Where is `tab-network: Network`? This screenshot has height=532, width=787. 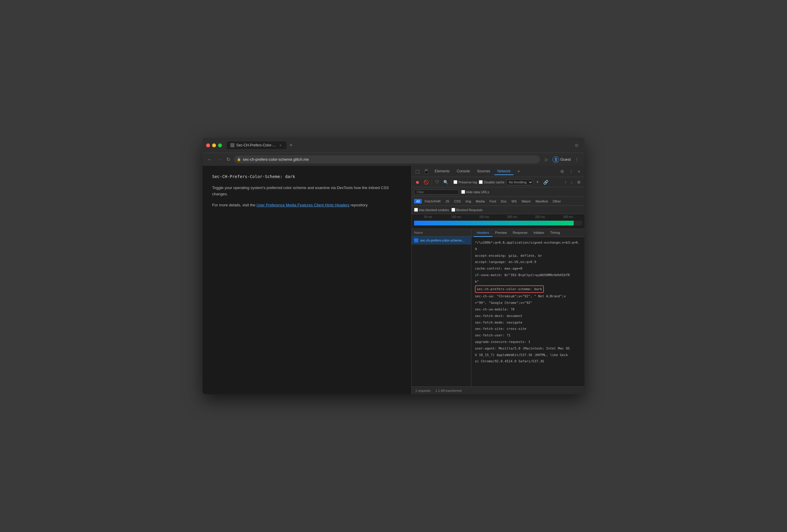 tab-network: Network is located at coordinates (504, 171).